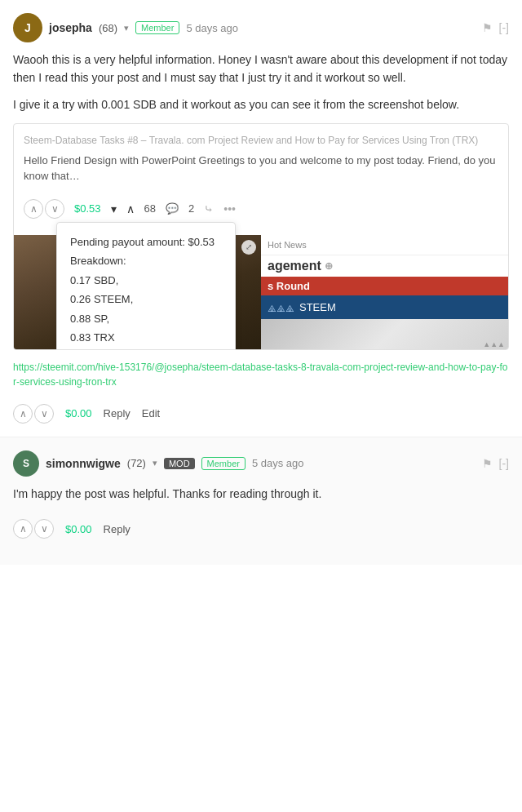 The width and height of the screenshot is (522, 812). Describe the element at coordinates (117, 529) in the screenshot. I see `reply-button-simonnwigwe: Reply` at that location.